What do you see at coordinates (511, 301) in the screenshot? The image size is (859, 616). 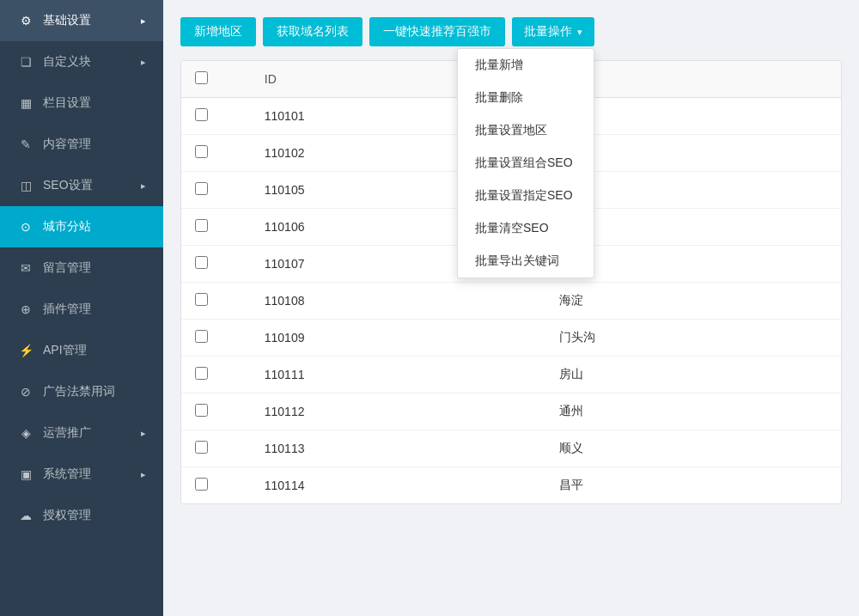 I see `table-row: 110108 海淀` at bounding box center [511, 301].